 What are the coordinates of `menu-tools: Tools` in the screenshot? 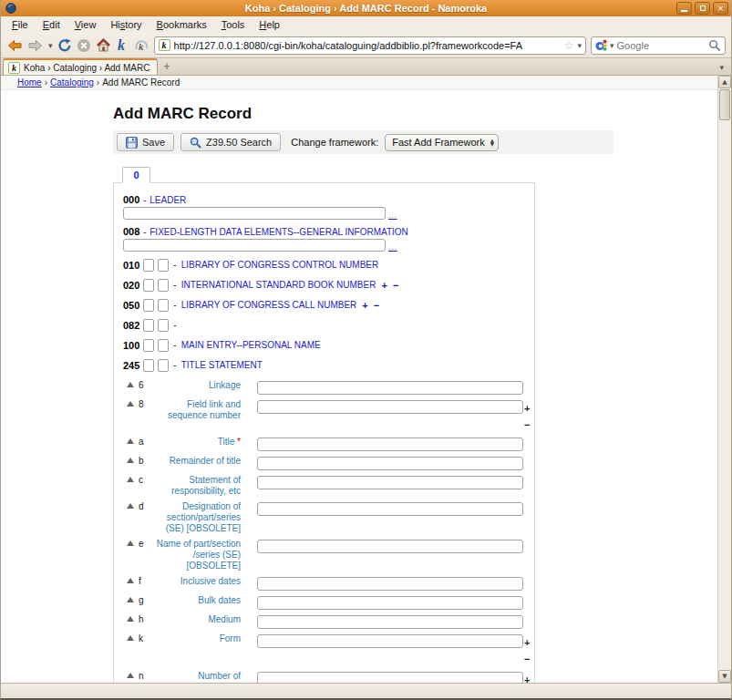 It's located at (233, 25).